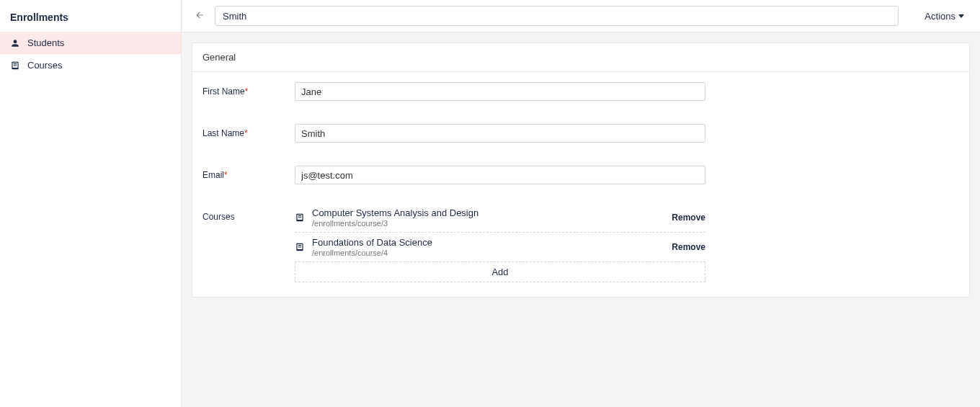 This screenshot has width=980, height=407. I want to click on field-email: Email*, so click(581, 175).